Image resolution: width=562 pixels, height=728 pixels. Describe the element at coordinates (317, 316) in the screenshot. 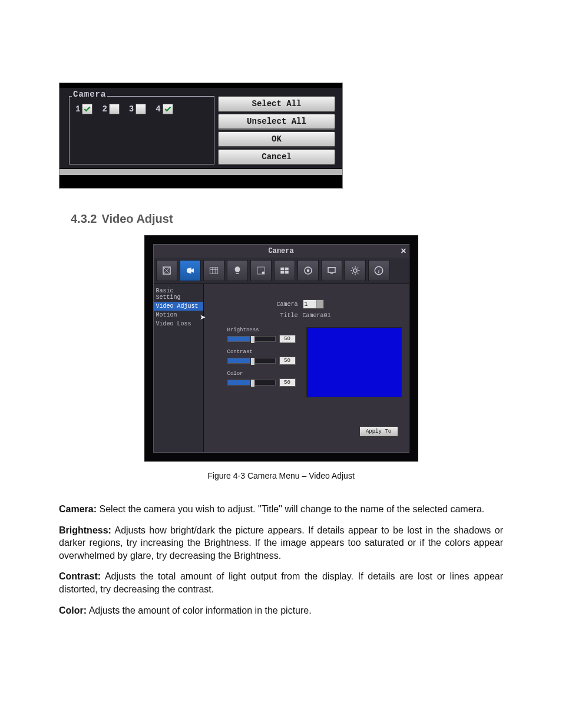

I see `title-value: Camera01` at that location.